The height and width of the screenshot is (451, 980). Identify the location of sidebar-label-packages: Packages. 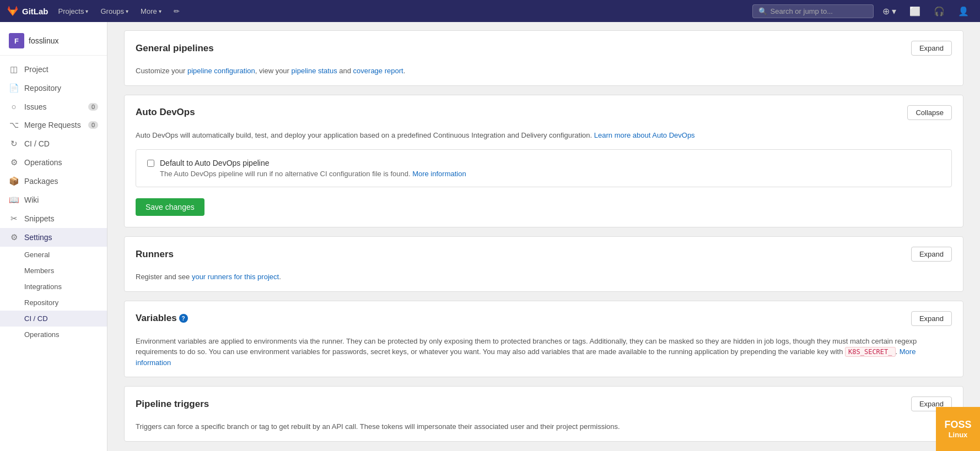
(41, 181).